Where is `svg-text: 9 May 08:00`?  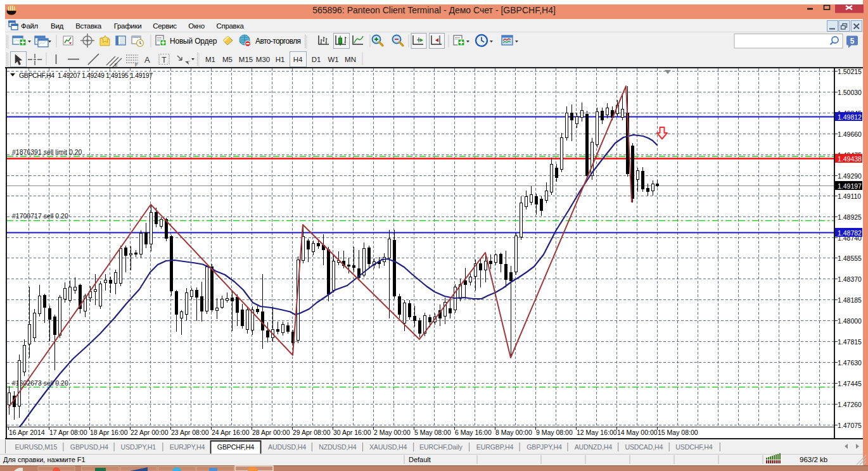
svg-text: 9 May 08:00 is located at coordinates (554, 432).